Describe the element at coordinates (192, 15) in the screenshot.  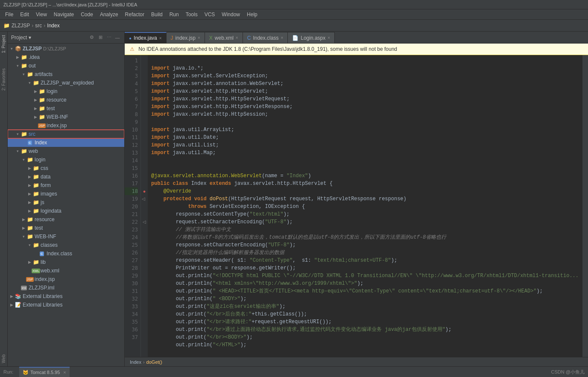
I see `menu-tools: Tools` at that location.